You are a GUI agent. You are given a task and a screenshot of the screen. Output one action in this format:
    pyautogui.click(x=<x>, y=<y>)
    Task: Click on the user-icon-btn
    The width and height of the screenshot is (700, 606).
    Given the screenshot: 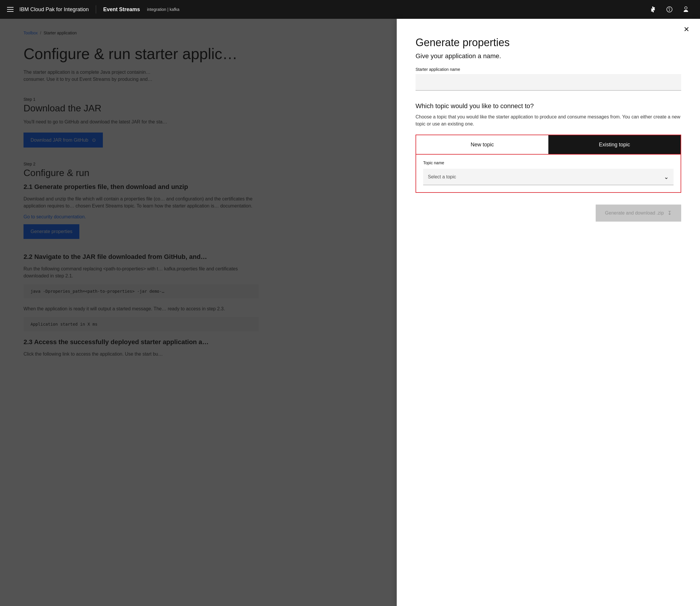 What is the action you would take?
    pyautogui.click(x=686, y=9)
    